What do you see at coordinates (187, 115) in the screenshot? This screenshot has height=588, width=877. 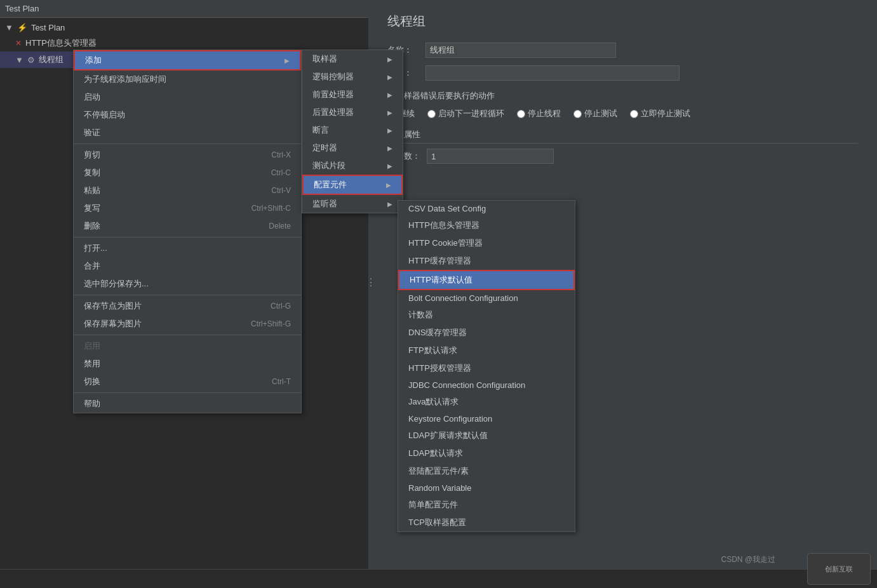 I see `menu-item-start-no-pause: 不停顿启动` at bounding box center [187, 115].